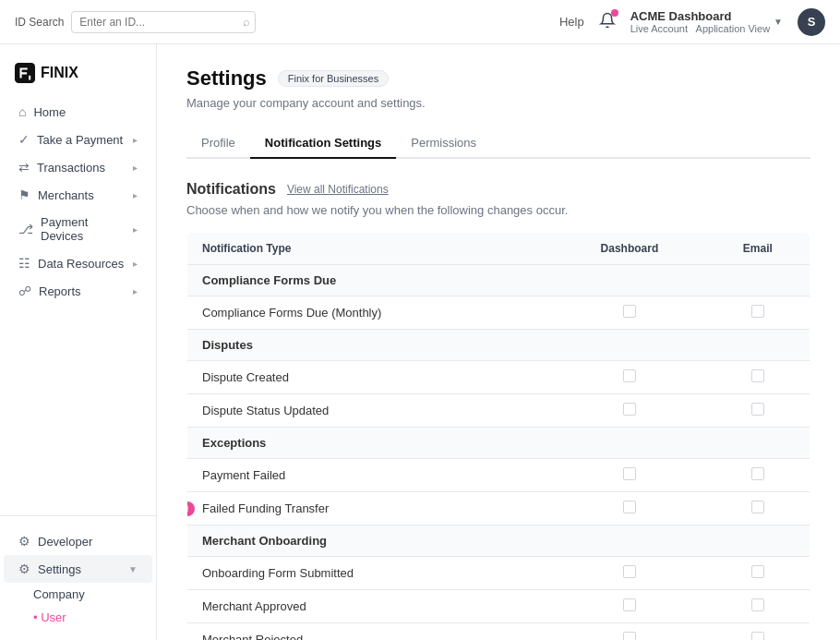 The height and width of the screenshot is (640, 840). I want to click on sidebar-item-settings: ⚙ Settings ▼, so click(78, 569).